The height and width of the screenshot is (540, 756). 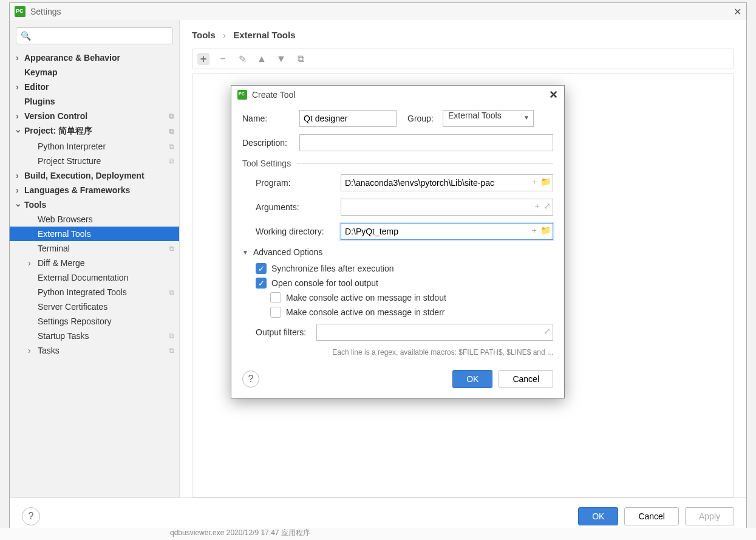 I want to click on sidebar-item: Python Interpreter⧉, so click(x=95, y=146).